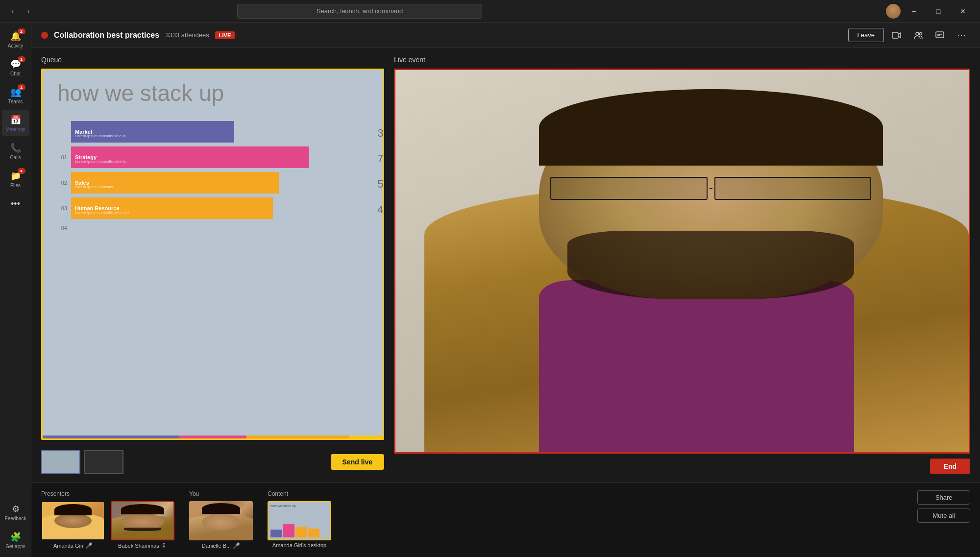 The height and width of the screenshot is (557, 980). Describe the element at coordinates (16, 123) in the screenshot. I see `sidebar-item-meetings: 📅 Meetings` at that location.